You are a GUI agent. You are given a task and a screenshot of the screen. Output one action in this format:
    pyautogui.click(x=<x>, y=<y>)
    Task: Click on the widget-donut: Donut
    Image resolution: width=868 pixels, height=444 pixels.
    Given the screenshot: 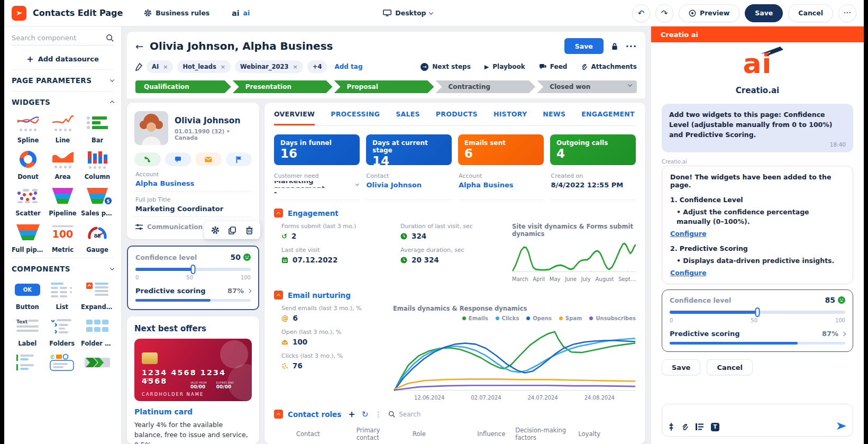 What is the action you would take?
    pyautogui.click(x=28, y=165)
    